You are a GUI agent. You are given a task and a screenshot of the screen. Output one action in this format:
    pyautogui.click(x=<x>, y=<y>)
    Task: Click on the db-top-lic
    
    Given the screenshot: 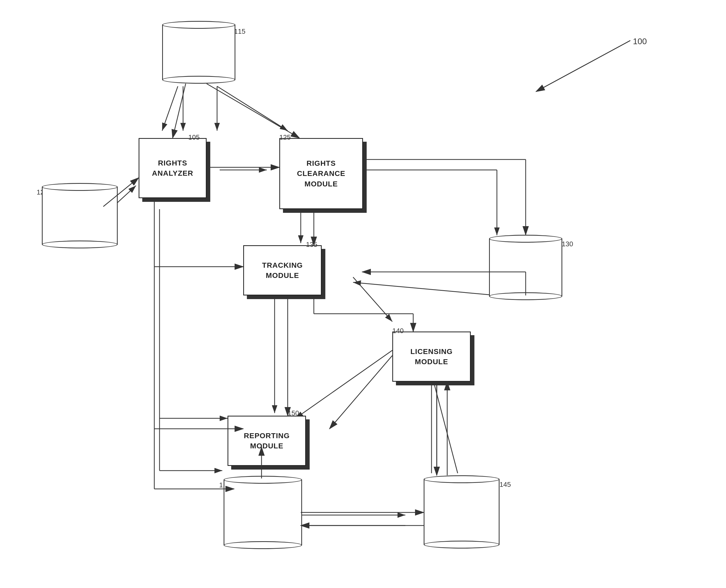 What is the action you would take?
    pyautogui.click(x=461, y=479)
    